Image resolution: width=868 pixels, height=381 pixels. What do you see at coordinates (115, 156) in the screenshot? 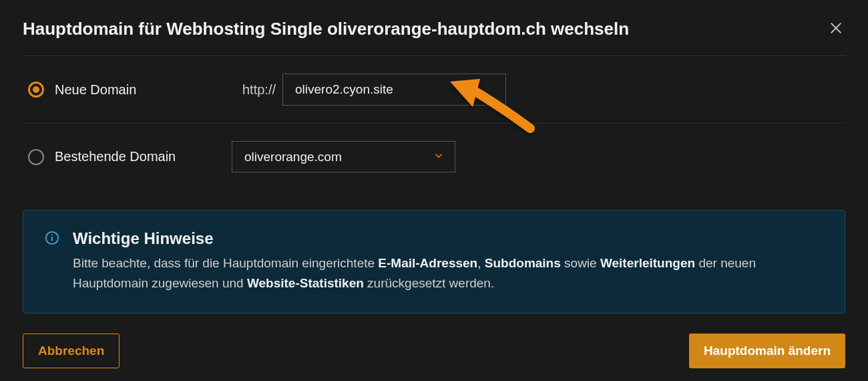
I see `radio-label-text: Bestehende Domain` at bounding box center [115, 156].